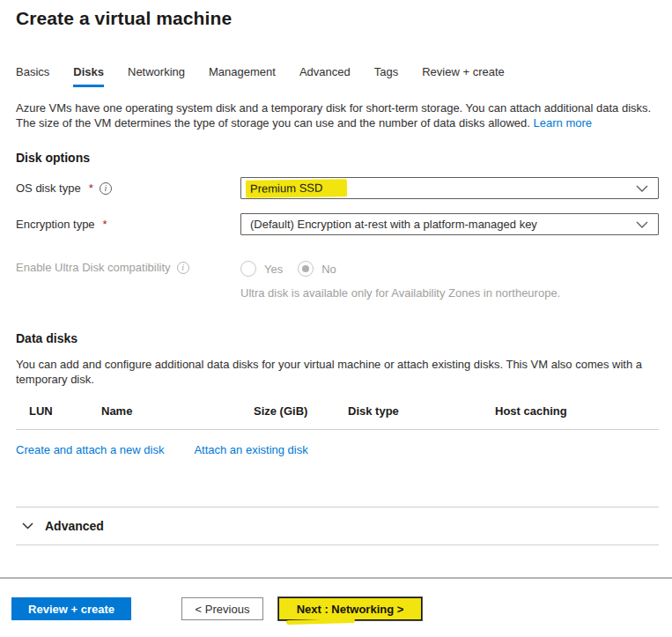 The image size is (672, 637). Describe the element at coordinates (129, 224) in the screenshot. I see `encryption-type-label-group: Encryption type*` at that location.